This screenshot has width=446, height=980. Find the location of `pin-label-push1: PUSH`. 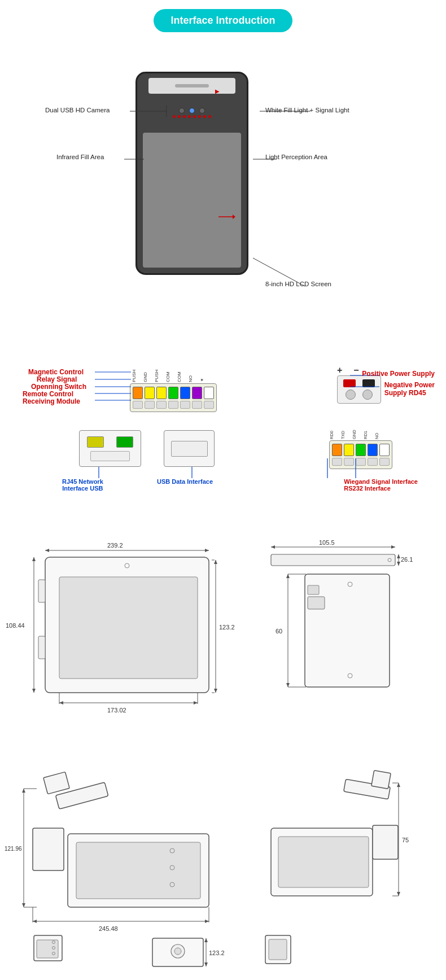

pin-label-push1: PUSH is located at coordinates (137, 371).